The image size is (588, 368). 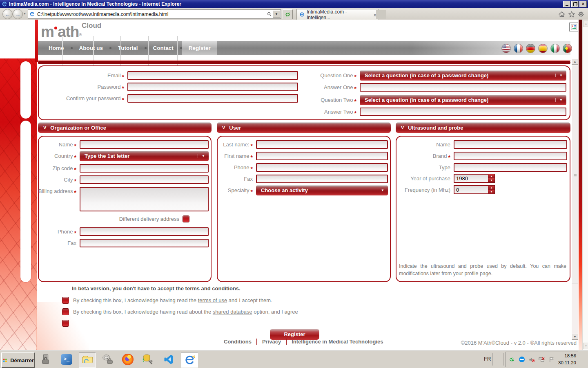 I want to click on frequency-input, so click(x=471, y=190).